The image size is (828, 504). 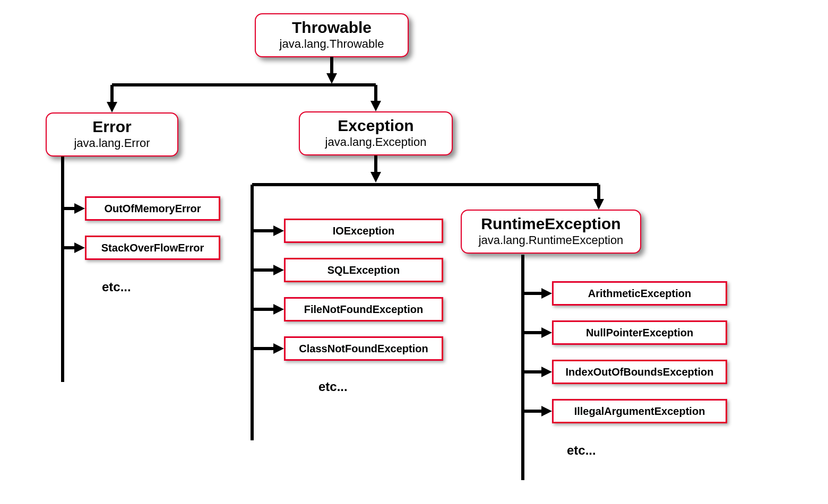 What do you see at coordinates (153, 248) in the screenshot?
I see `leaf-stack-overflow-error: StackOverFlowError` at bounding box center [153, 248].